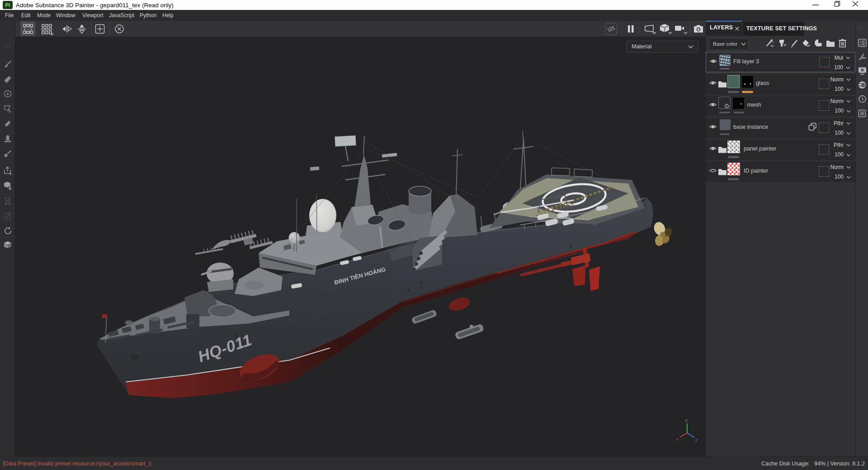 The image size is (868, 470). I want to click on svg-text: x, so click(677, 439).